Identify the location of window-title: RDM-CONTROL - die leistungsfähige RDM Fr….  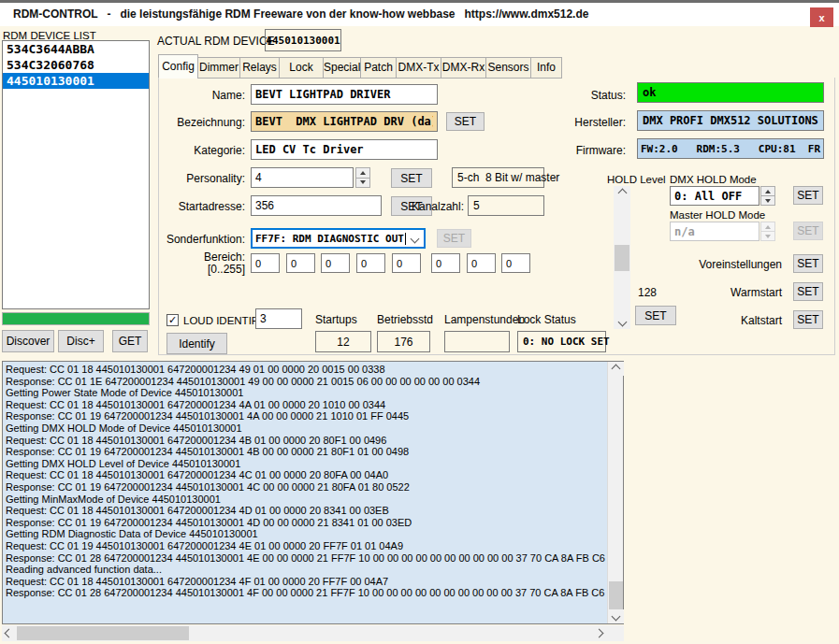
(301, 14).